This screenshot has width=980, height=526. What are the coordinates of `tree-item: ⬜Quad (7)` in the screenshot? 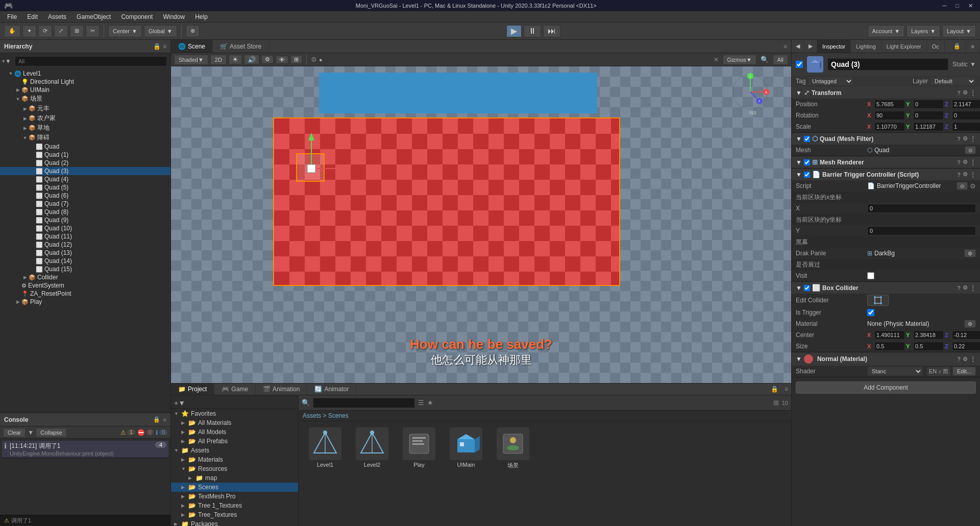 It's located at (85, 204).